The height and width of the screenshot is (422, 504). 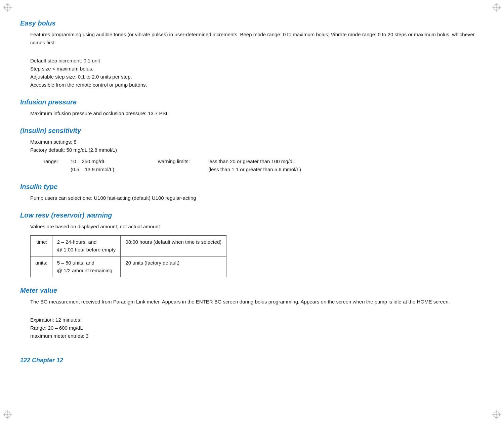 I want to click on corner-mark-bl, so click(x=7, y=415).